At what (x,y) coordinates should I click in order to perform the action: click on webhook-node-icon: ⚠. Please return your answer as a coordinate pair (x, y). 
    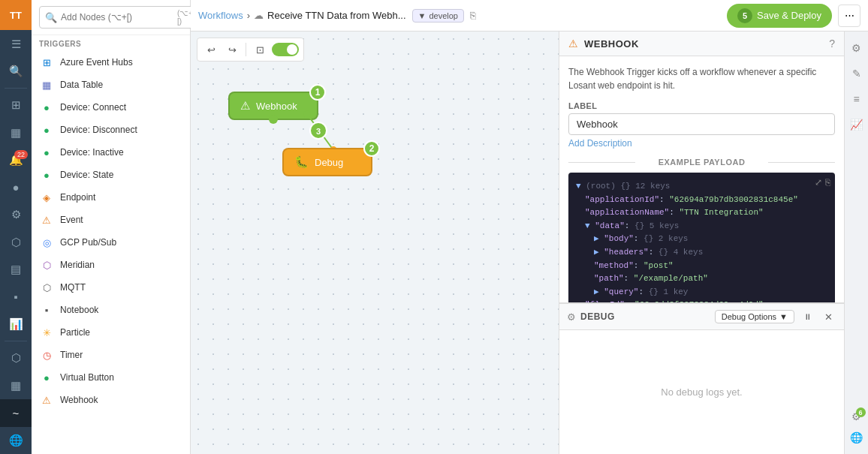
    Looking at the image, I should click on (245, 106).